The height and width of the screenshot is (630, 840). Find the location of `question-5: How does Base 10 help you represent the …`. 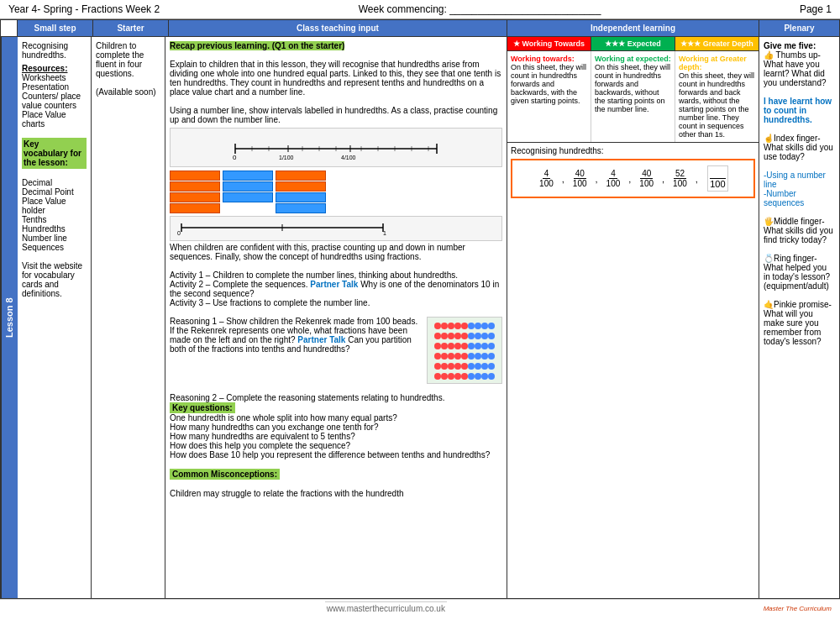

question-5: How does Base 10 help you represent the … is located at coordinates (336, 455).